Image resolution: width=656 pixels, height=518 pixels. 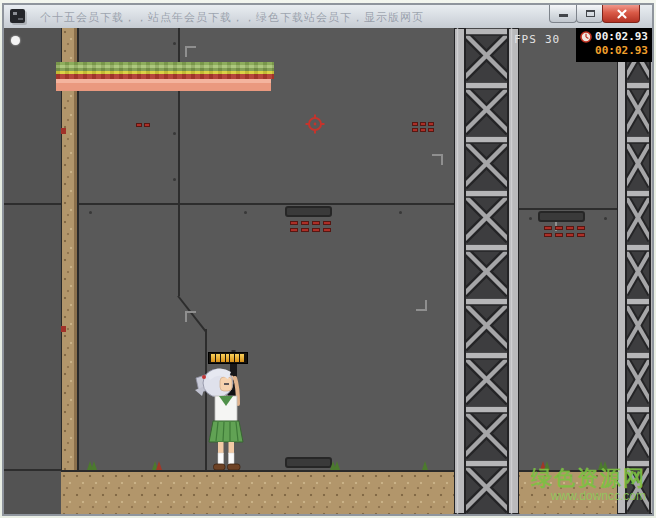 What do you see at coordinates (224, 410) in the screenshot?
I see `player-character` at bounding box center [224, 410].